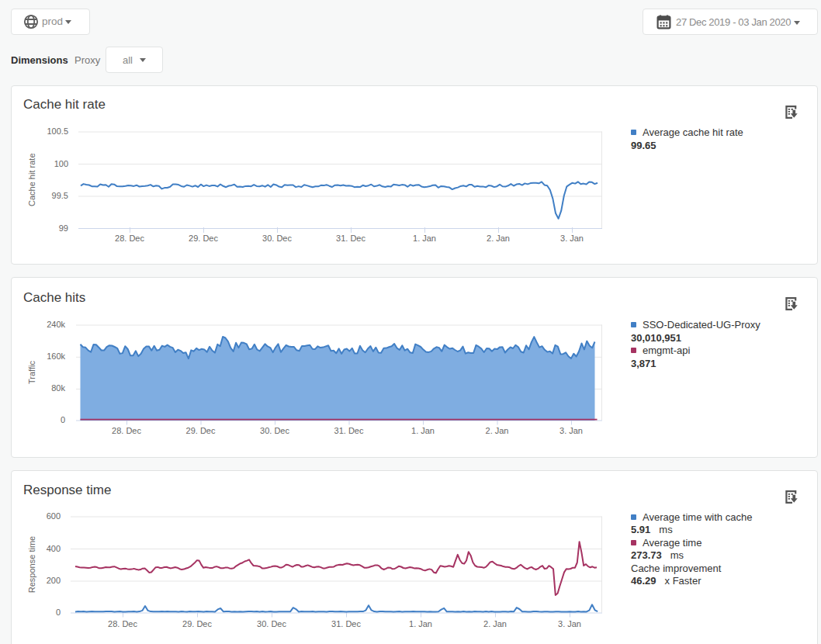 The height and width of the screenshot is (644, 821). I want to click on svg-text: 240k, so click(56, 324).